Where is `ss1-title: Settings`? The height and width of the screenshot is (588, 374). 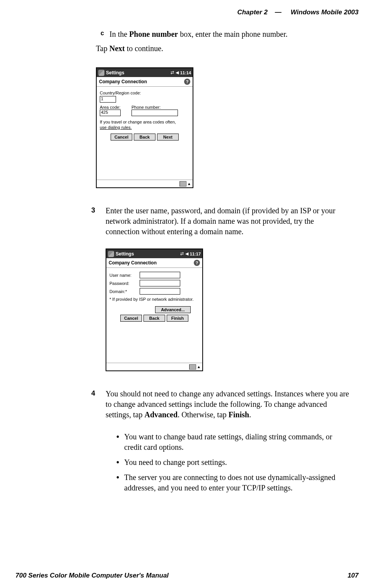 ss1-title: Settings is located at coordinates (115, 73).